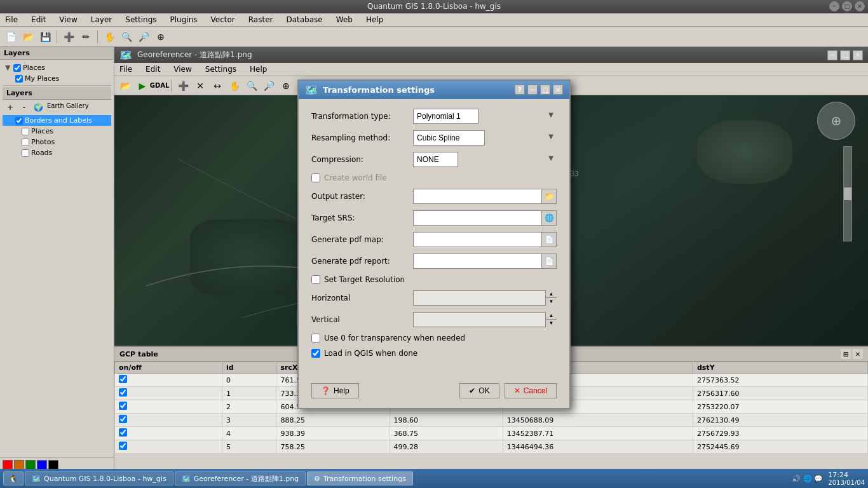 This screenshot has height=488, width=868. I want to click on taskbar-item-georef: 🗺️ Georeferencer - 道路點陣1.png, so click(240, 478).